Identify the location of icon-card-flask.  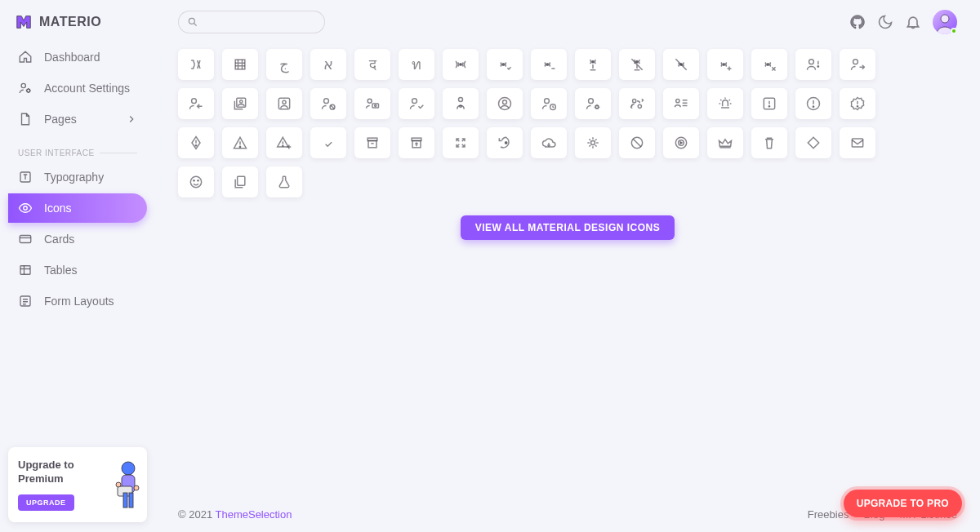
(284, 182).